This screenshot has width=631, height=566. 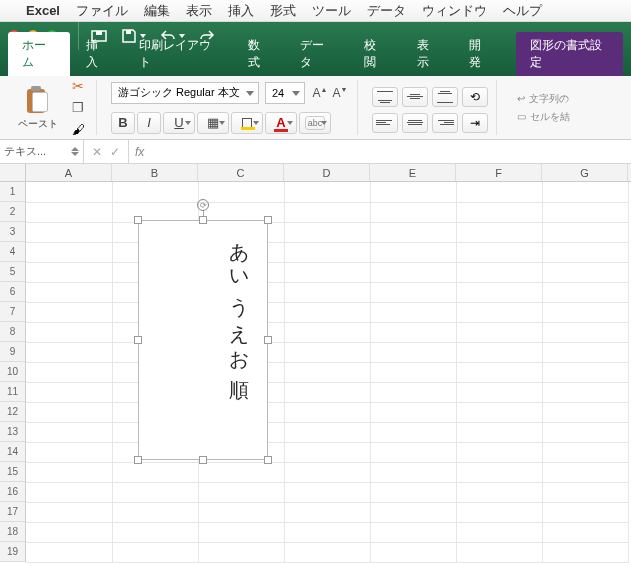 I want to click on borders-button, so click(x=213, y=123).